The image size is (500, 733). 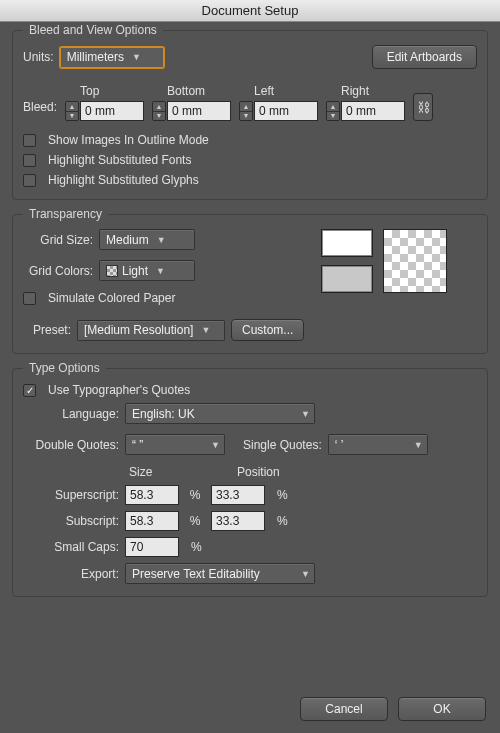 I want to click on grid-colors-dropdown: Light ▼, so click(x=147, y=270).